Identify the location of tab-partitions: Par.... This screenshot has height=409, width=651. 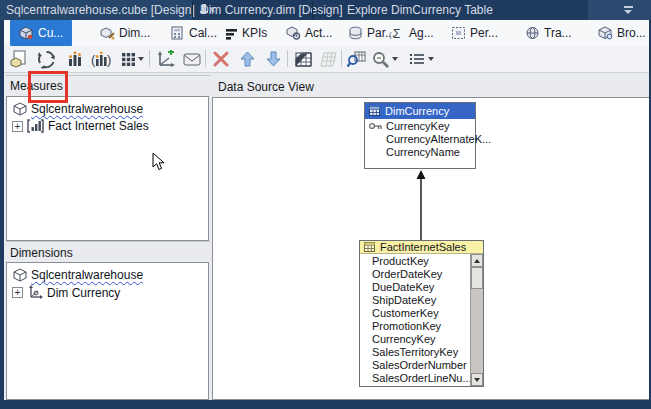
(372, 33).